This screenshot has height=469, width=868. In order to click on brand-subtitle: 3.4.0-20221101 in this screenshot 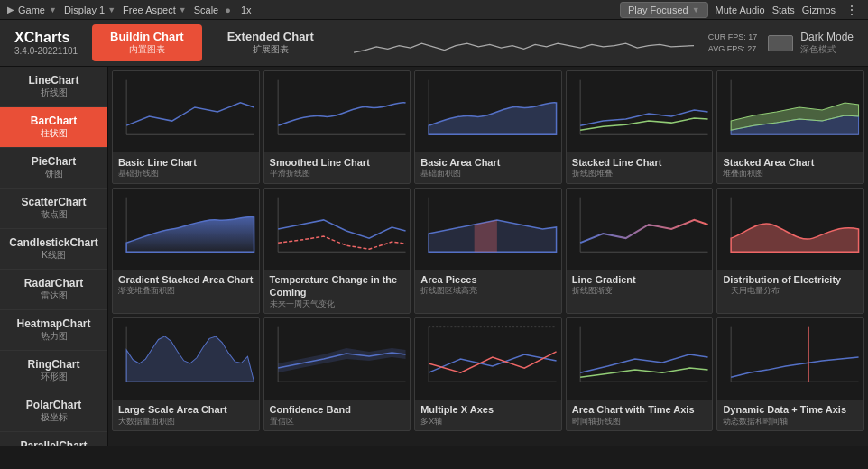, I will do `click(46, 51)`.